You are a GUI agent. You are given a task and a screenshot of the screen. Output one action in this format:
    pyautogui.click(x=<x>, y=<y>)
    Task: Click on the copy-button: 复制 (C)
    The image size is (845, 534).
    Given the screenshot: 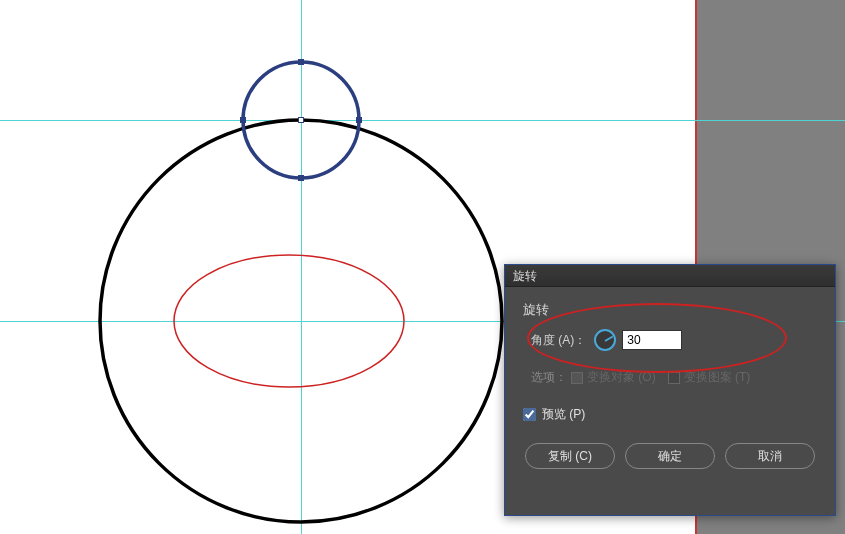 What is the action you would take?
    pyautogui.click(x=570, y=456)
    